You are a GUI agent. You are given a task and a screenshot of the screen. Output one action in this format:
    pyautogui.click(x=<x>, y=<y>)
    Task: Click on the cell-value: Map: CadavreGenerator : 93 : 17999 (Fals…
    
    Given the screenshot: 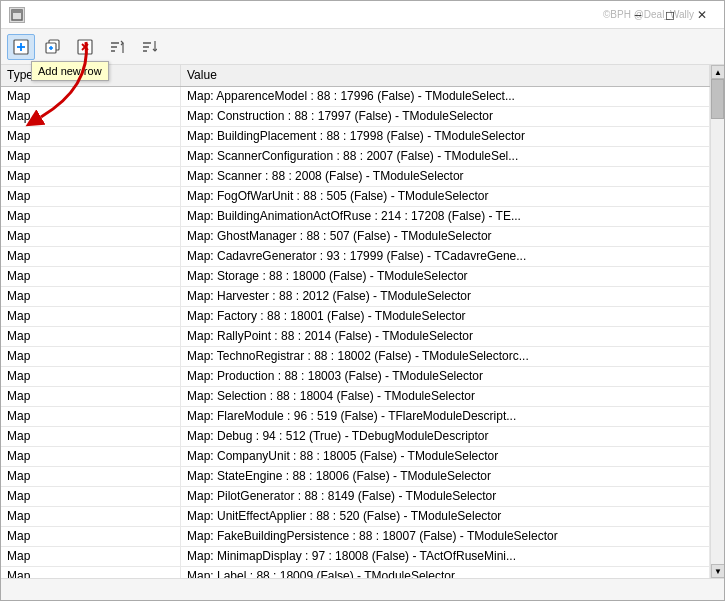 What is the action you would take?
    pyautogui.click(x=446, y=256)
    